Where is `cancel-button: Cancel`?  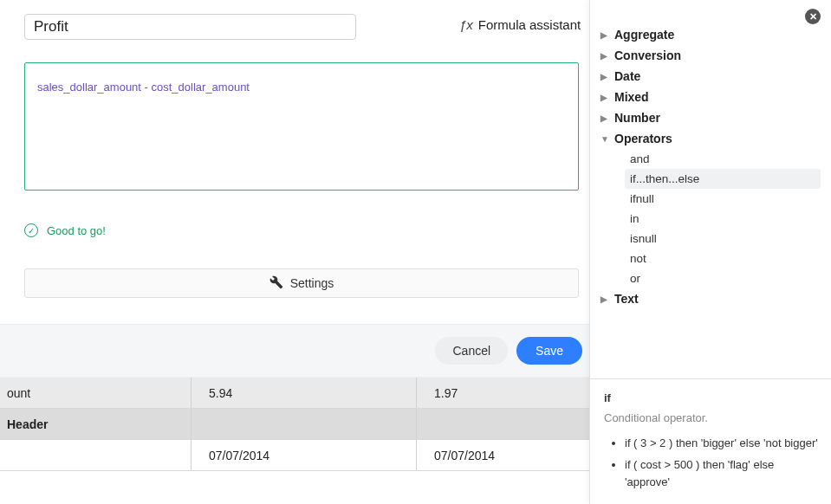 cancel-button: Cancel is located at coordinates (471, 351).